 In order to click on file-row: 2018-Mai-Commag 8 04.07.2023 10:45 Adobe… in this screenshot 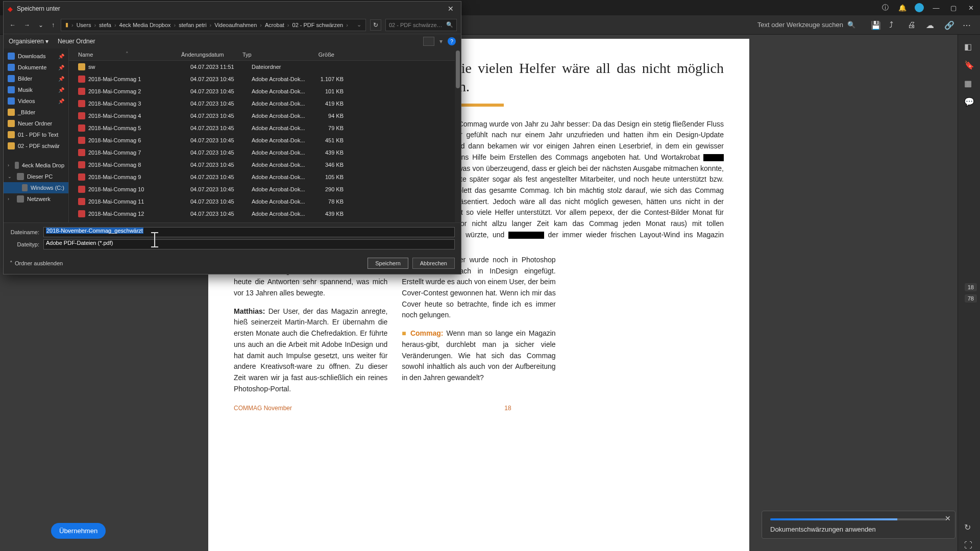, I will do `click(265, 165)`.